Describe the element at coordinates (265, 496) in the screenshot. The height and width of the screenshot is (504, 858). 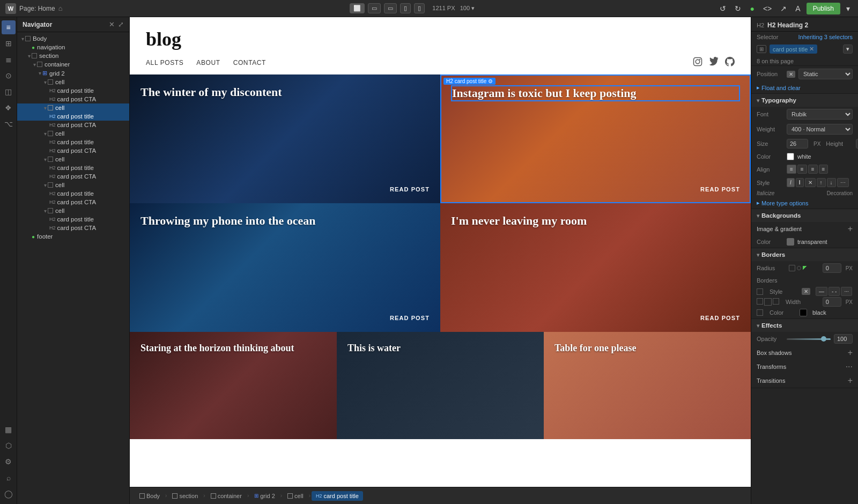
I see `breadcrumb-grid2: ⊞ grid 2` at that location.